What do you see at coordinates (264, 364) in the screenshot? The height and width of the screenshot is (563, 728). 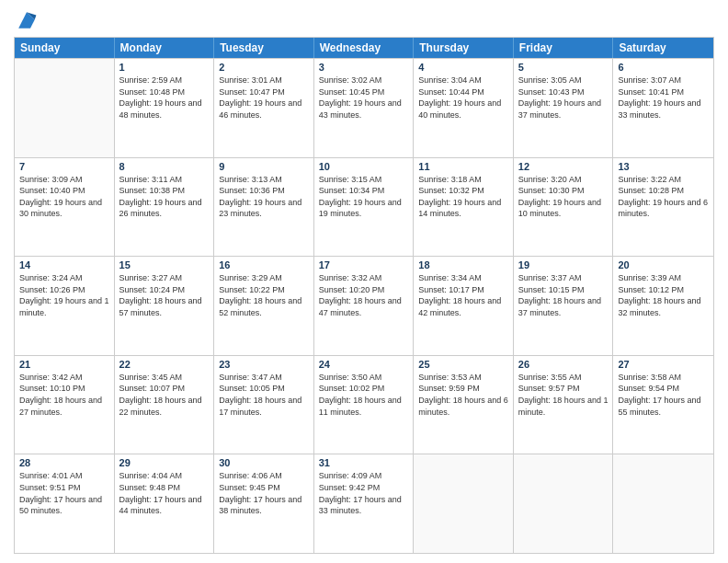 I see `day-number: 23` at bounding box center [264, 364].